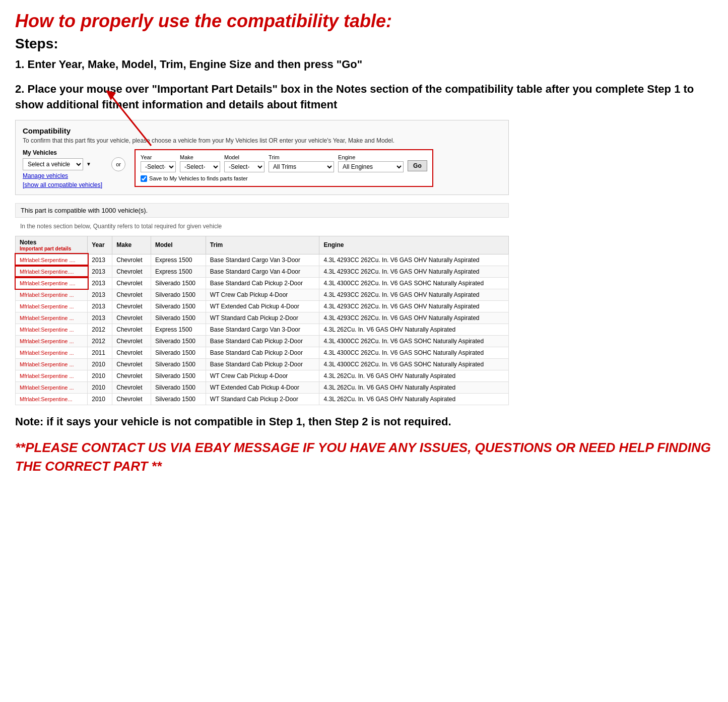  Describe the element at coordinates (262, 330) in the screenshot. I see `cell-trim: Base Standard Cargo Van 3-Door` at that location.